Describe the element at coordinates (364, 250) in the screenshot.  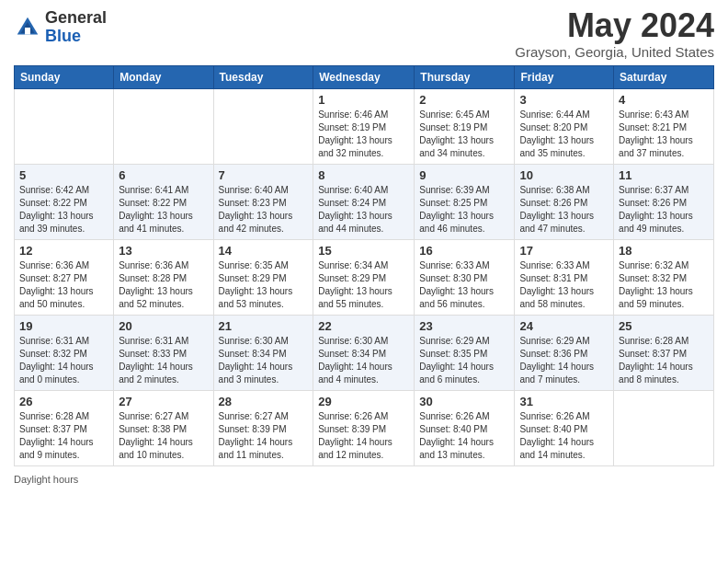
I see `day-number: 15` at that location.